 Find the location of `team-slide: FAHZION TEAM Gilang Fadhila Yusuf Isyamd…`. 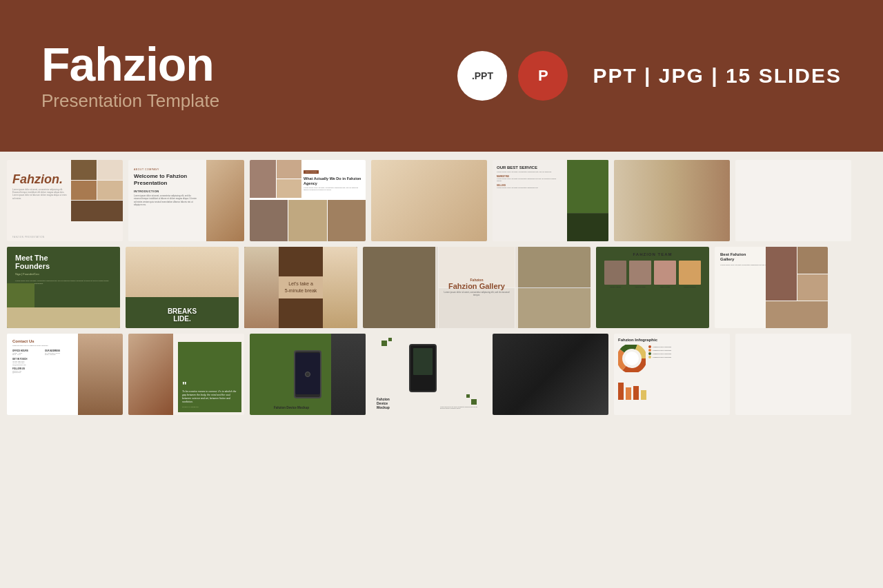

team-slide: FAHZION TEAM Gilang Fadhila Yusuf Isyamd… is located at coordinates (653, 270).